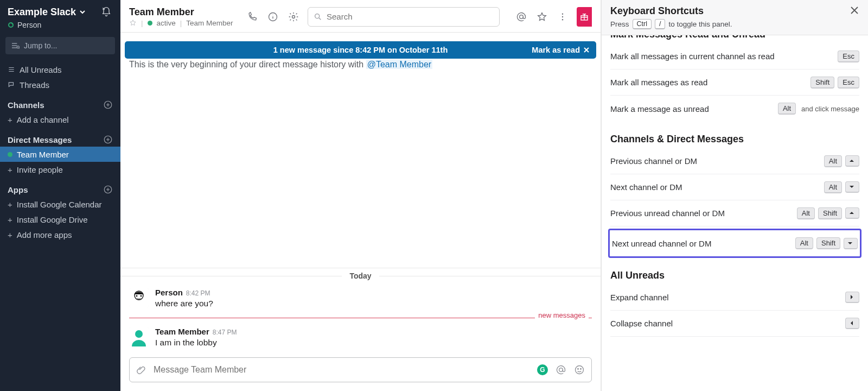  What do you see at coordinates (399, 64) in the screenshot?
I see `dm-intro-mention: @Team Member` at bounding box center [399, 64].